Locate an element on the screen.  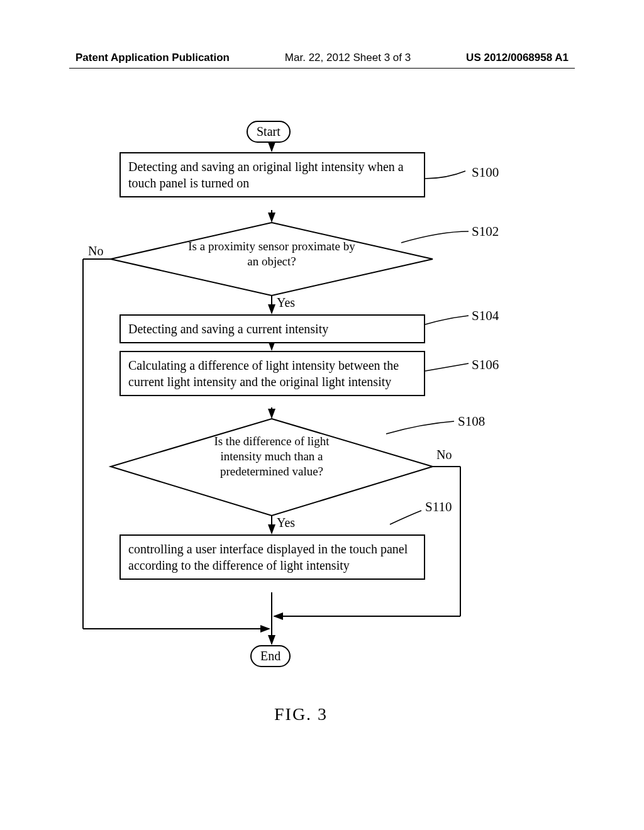
process-s106: Calculating a difference of light intens… is located at coordinates (272, 374).